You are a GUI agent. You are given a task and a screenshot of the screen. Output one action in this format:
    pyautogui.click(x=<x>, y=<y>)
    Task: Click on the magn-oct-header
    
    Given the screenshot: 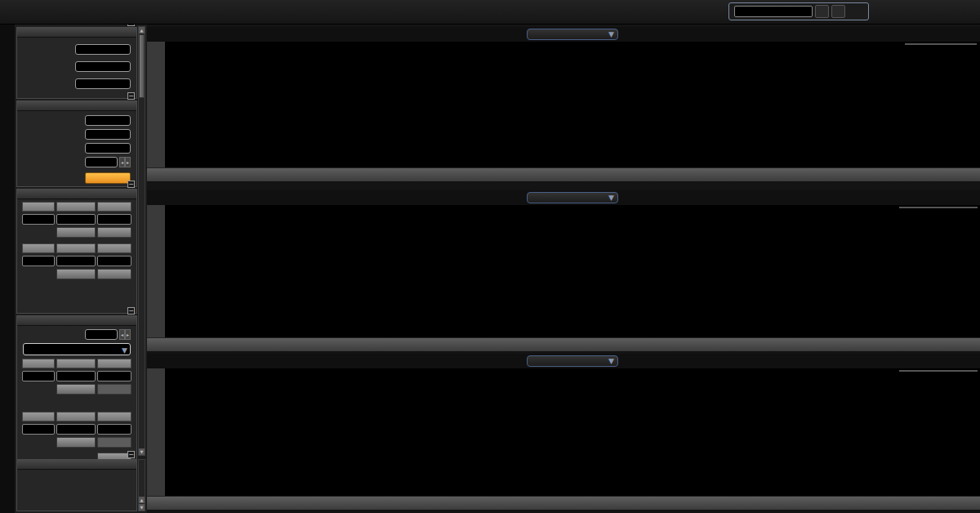 What is the action you would take?
    pyautogui.click(x=114, y=207)
    